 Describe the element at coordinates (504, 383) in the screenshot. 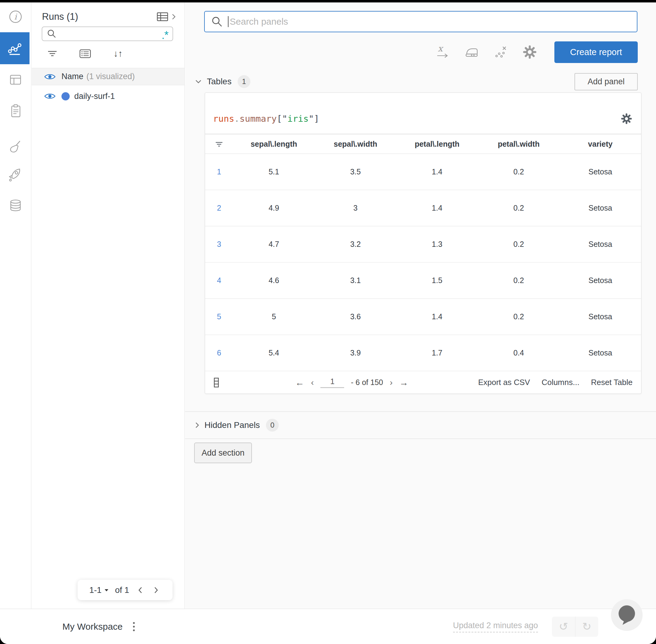

I see `export-csv-button: Export as CSV` at that location.